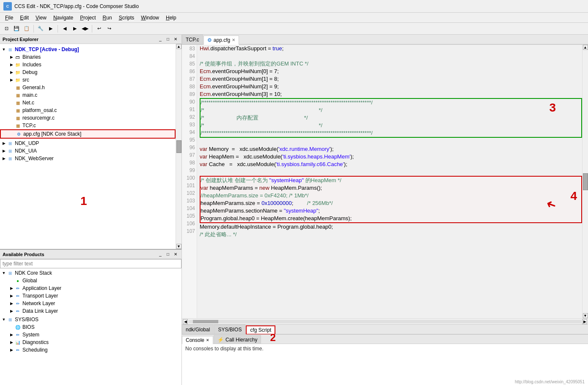 This screenshot has width=588, height=385. What do you see at coordinates (208, 340) in the screenshot?
I see `console-tab-x-icon: ✕` at bounding box center [208, 340].